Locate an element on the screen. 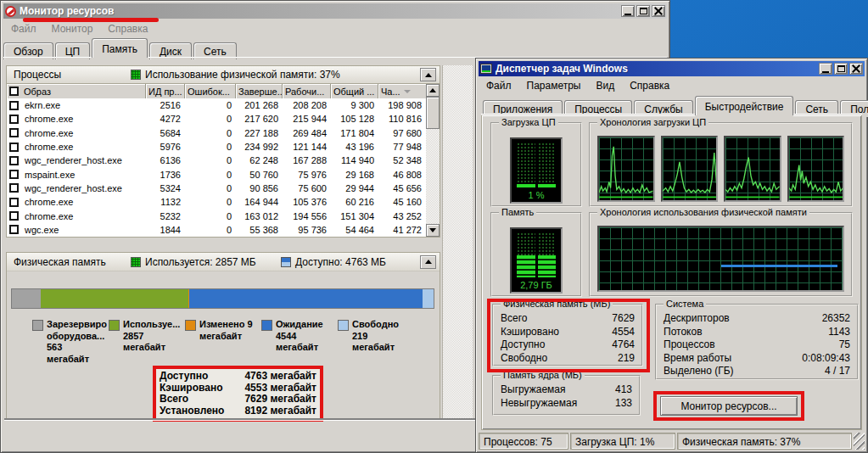 This screenshot has width=868, height=453. memory-history-group: Хронология использования физической памя… is located at coordinates (721, 254).